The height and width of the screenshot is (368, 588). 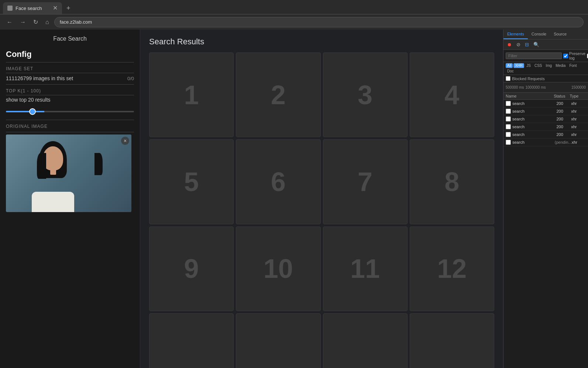 What do you see at coordinates (365, 95) in the screenshot?
I see `result-cell-3: 3` at bounding box center [365, 95].